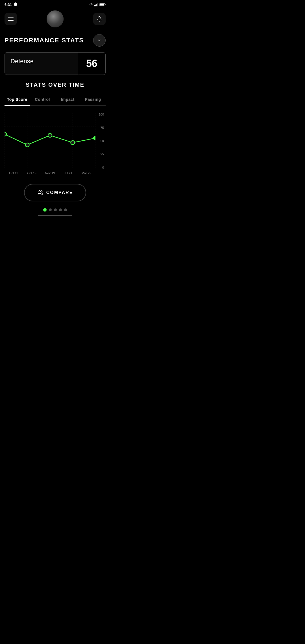 The height and width of the screenshot is (644, 305). Describe the element at coordinates (16, 5) in the screenshot. I see `gear-icon` at that location.